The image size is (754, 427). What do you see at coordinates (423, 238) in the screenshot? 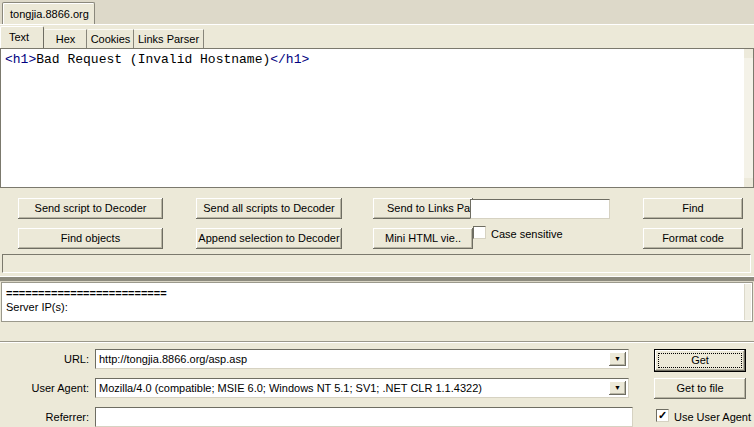
I see `mini-html-view-label: Mini HTML vie..` at bounding box center [423, 238].